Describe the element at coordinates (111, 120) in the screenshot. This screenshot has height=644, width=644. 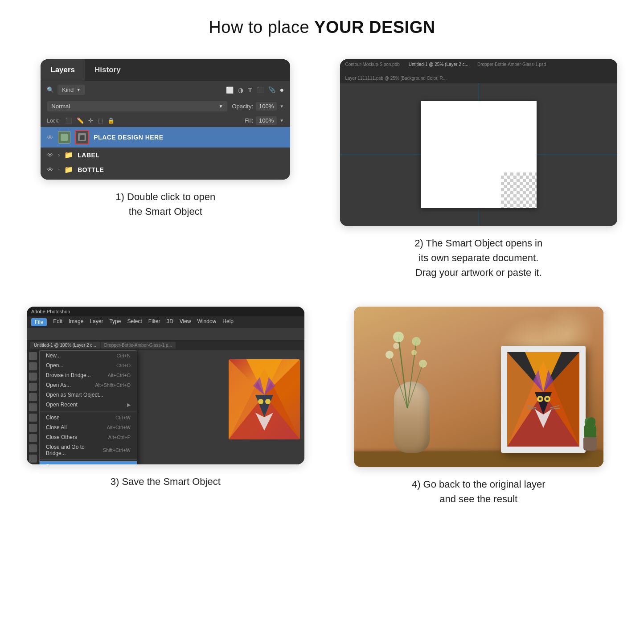
I see `lock-all-icon: 🔒` at that location.